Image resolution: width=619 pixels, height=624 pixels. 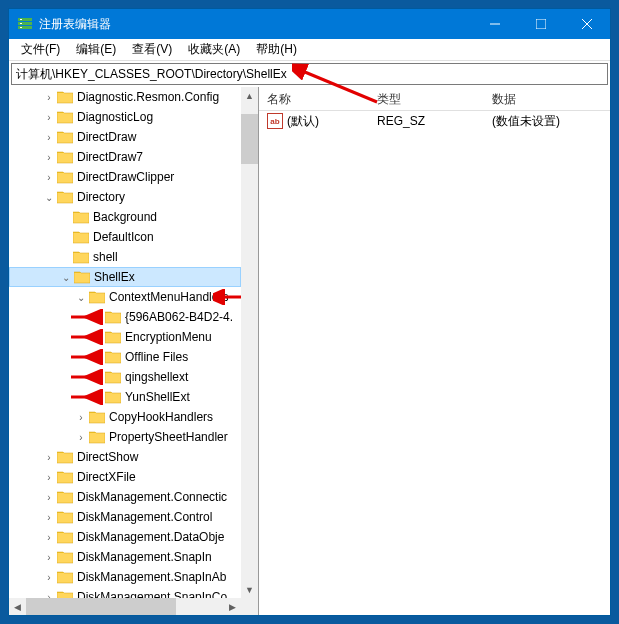 What do you see at coordinates (125, 397) in the screenshot?
I see `tree-item: YunShellExt` at bounding box center [125, 397].